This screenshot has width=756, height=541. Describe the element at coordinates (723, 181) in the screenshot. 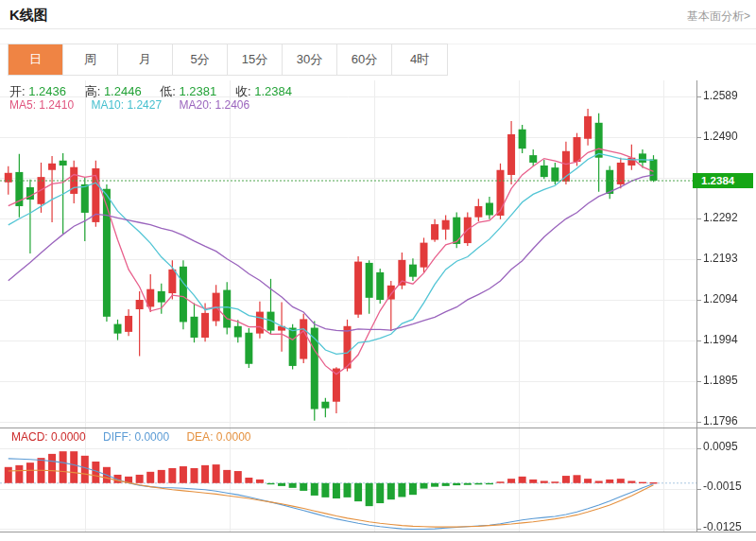

I see `current-price-badge: 1.2384` at that location.